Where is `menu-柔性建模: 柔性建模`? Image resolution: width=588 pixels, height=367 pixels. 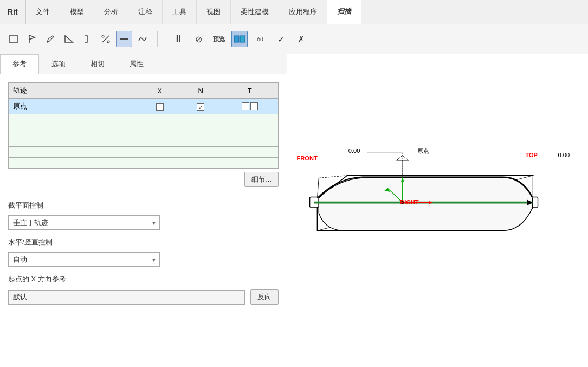
menu-柔性建模: 柔性建模 is located at coordinates (255, 12).